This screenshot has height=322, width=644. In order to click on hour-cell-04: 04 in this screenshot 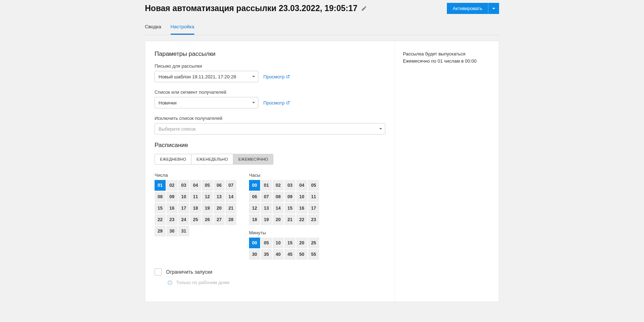, I will do `click(302, 185)`.